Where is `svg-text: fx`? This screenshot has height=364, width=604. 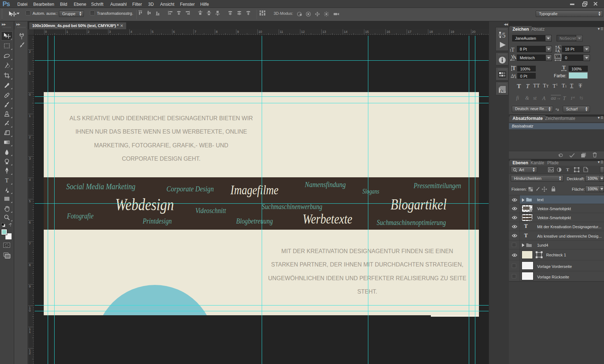
svg-text: fx is located at coordinates (502, 91).